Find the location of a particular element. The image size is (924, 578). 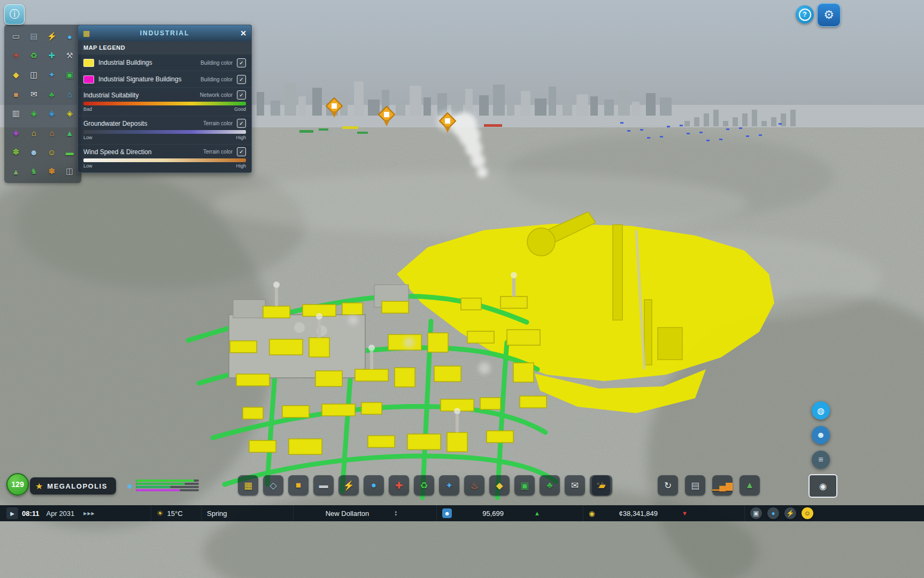

police-icon: ◆ is located at coordinates (499, 485).